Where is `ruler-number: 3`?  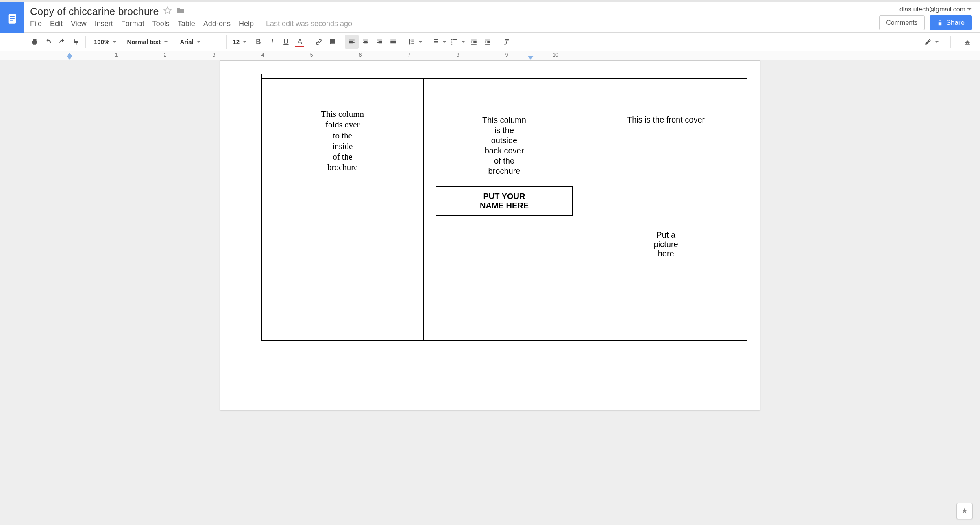 ruler-number: 3 is located at coordinates (214, 55).